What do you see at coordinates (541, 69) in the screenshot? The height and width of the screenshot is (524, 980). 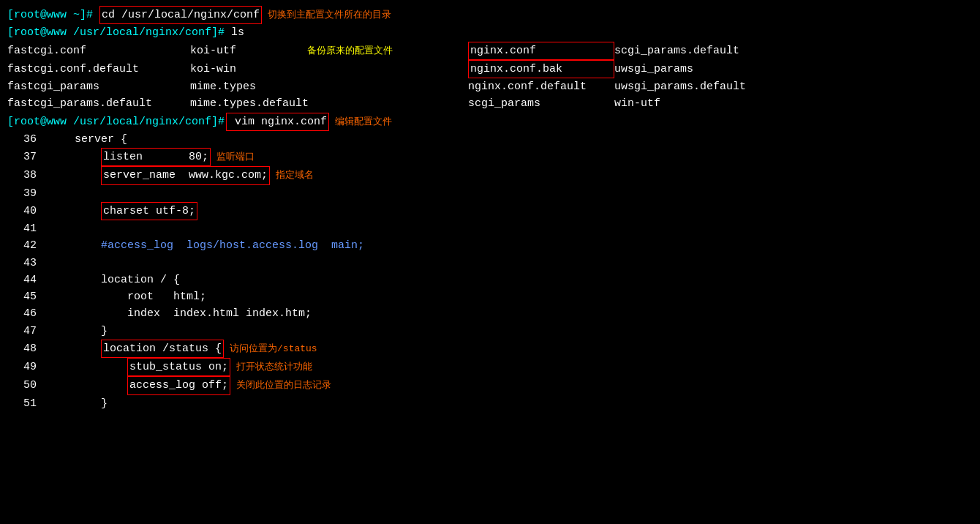 I see `file-nginx-conf-bak: nginx.conf.bak` at bounding box center [541, 69].